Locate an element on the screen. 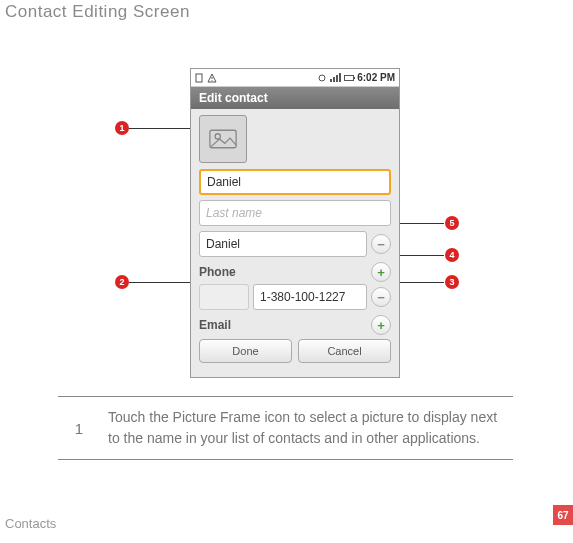  callout-badge-2: 2 is located at coordinates (122, 282).